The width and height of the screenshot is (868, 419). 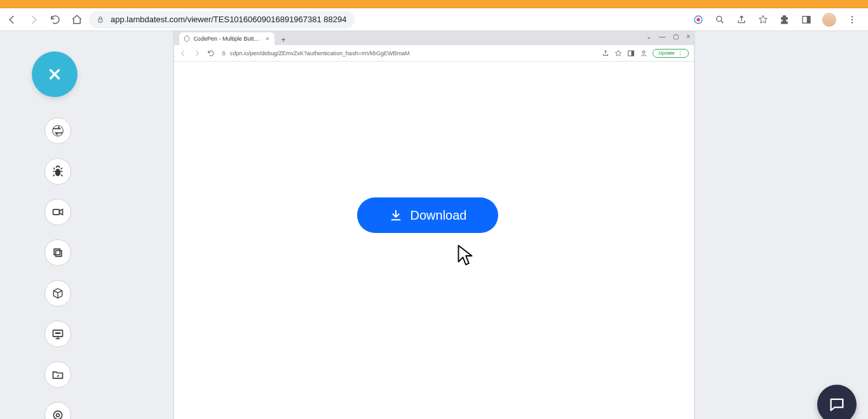 I want to click on session-sidebar, so click(x=58, y=235).